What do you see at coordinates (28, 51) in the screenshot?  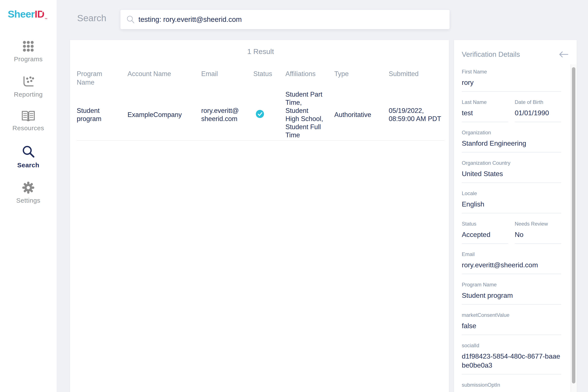 I see `sidebar-item-programs: Programs` at bounding box center [28, 51].